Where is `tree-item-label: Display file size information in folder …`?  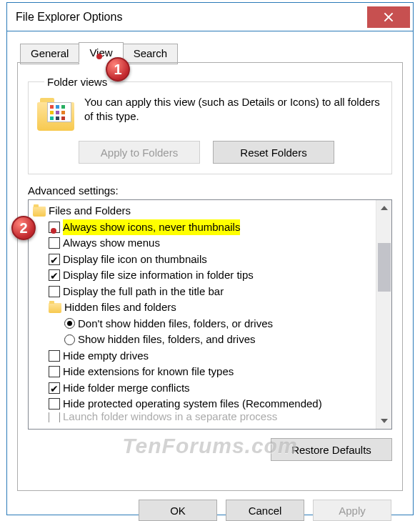
tree-item-label: Display file size information in folder … is located at coordinates (159, 276).